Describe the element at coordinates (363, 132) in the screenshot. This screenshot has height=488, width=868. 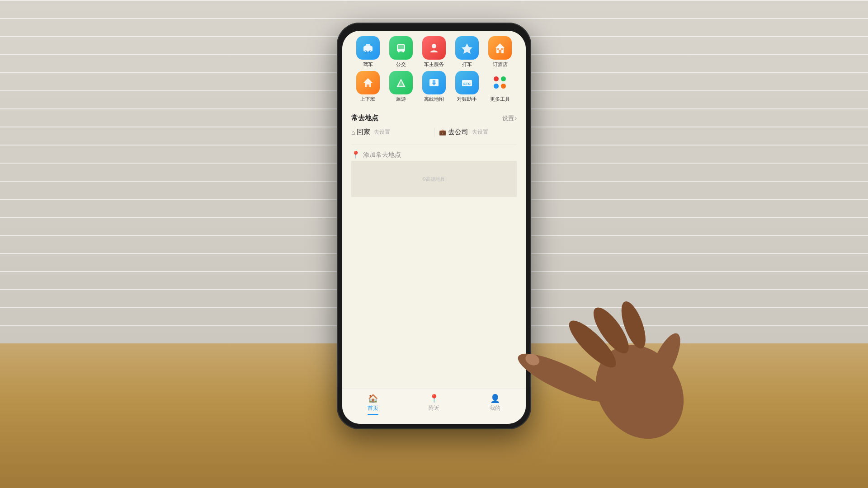
I see `home-name: 回家` at that location.